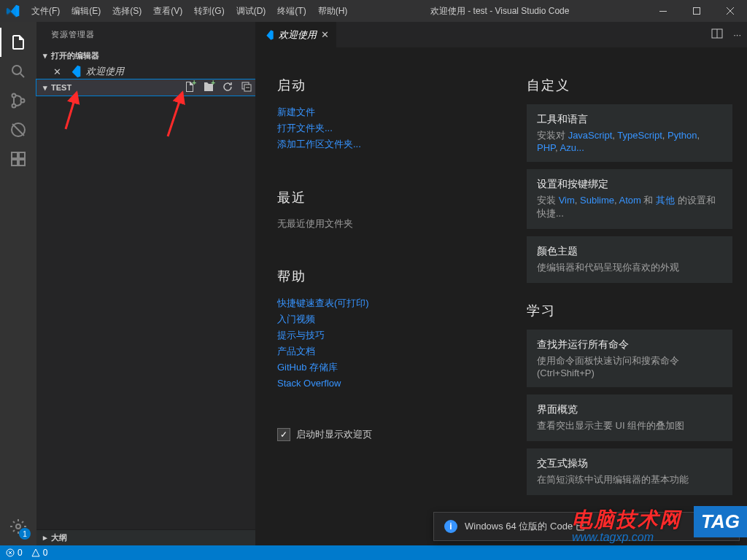  Describe the element at coordinates (18, 42) in the screenshot. I see `activity-explorer-icon` at that location.